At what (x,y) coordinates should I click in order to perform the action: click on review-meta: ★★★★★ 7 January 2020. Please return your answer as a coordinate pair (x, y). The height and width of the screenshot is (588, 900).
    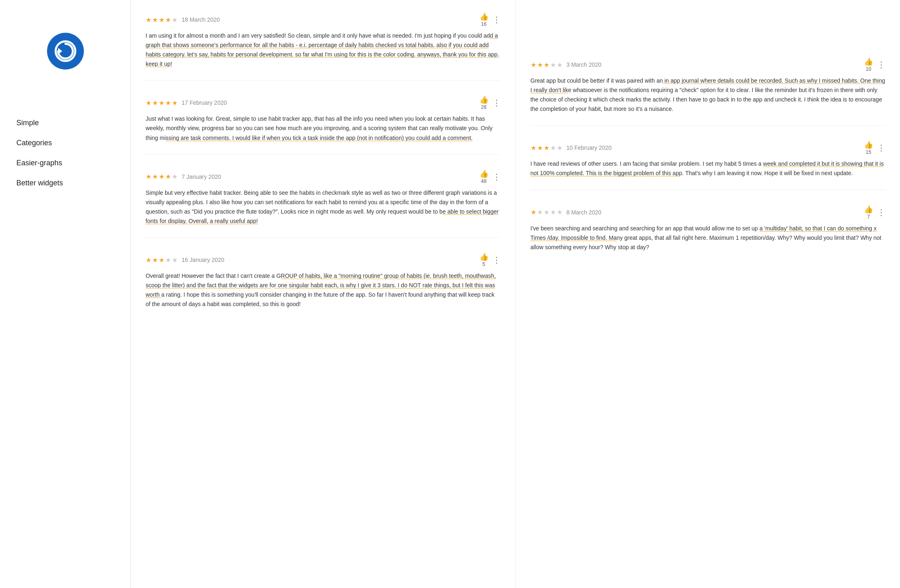
    Looking at the image, I should click on (183, 177).